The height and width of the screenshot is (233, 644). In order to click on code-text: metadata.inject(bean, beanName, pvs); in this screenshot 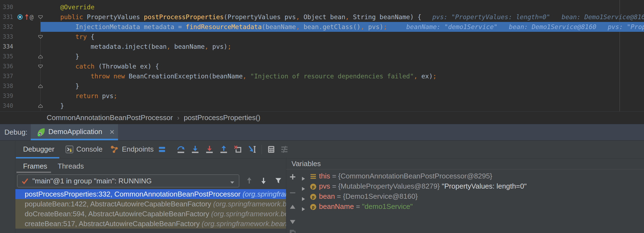, I will do `click(138, 47)`.